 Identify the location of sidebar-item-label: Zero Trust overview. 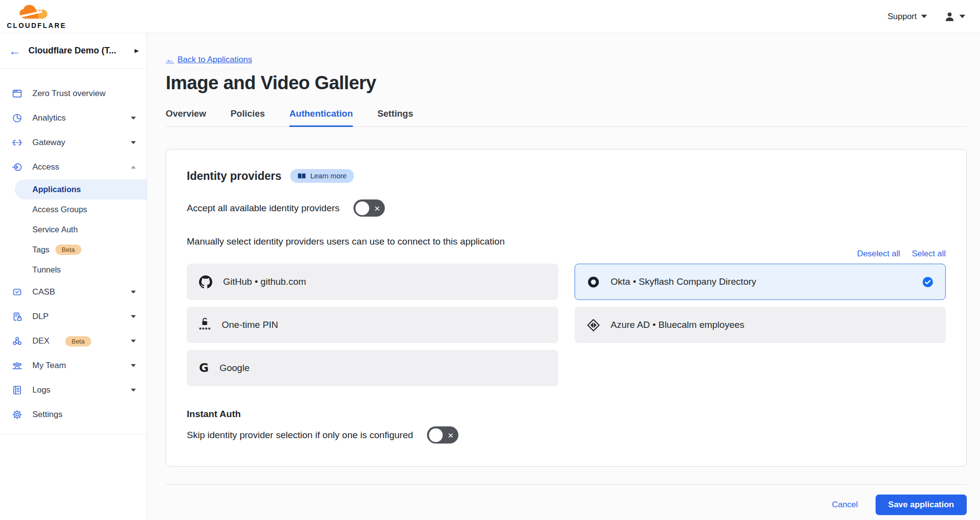
(69, 94).